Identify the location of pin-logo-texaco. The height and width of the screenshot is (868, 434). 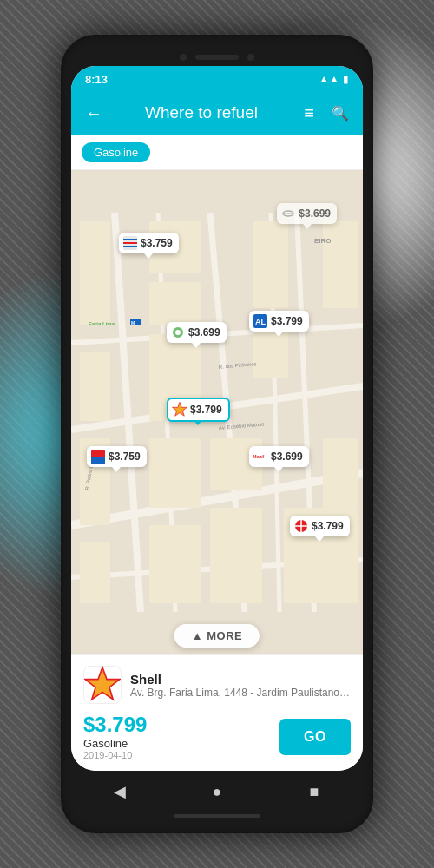
(301, 526).